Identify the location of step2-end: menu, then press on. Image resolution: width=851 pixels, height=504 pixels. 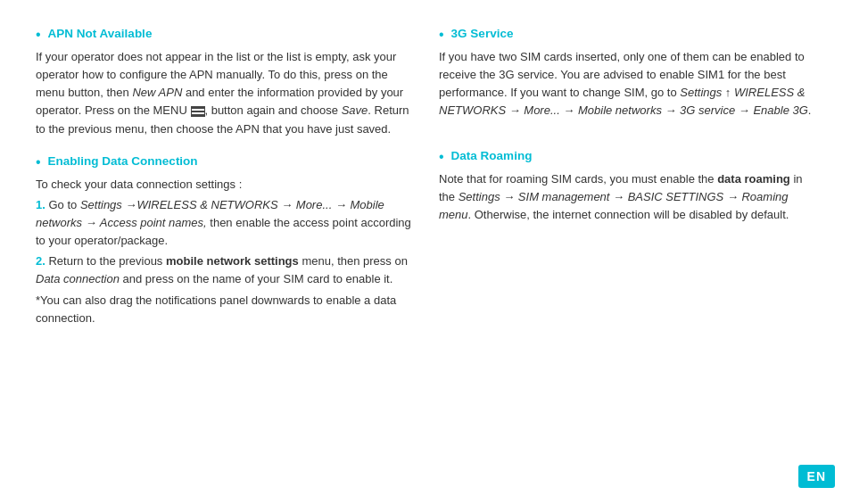
(353, 260).